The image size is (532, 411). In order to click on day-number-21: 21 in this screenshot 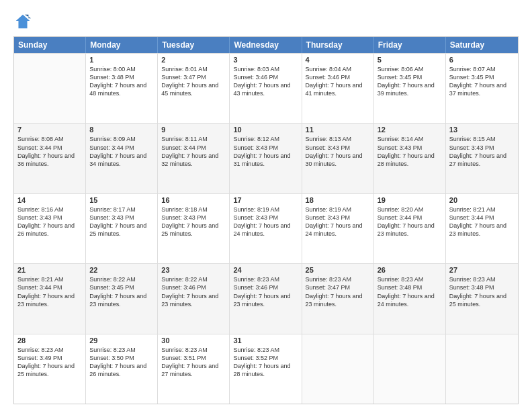, I will do `click(50, 270)`.